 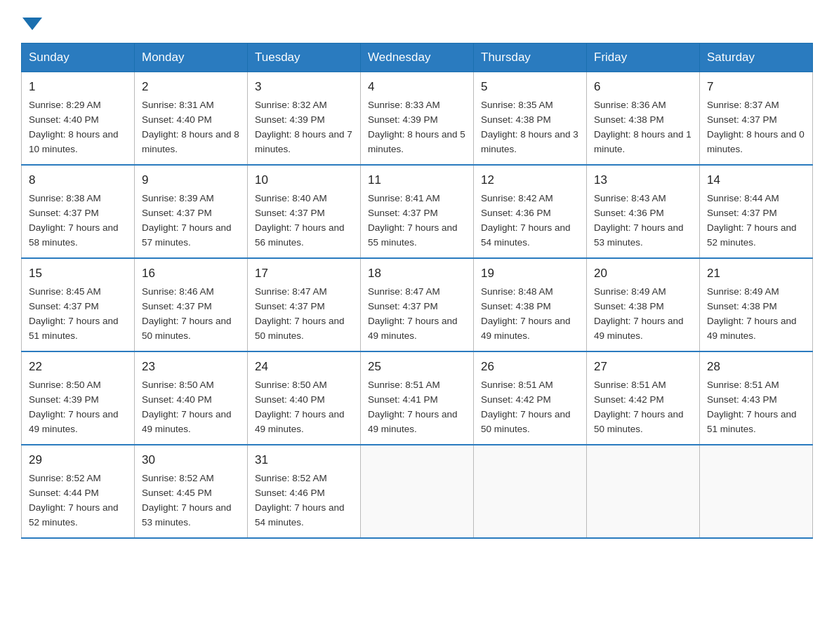 I want to click on day-number: 6, so click(x=643, y=87).